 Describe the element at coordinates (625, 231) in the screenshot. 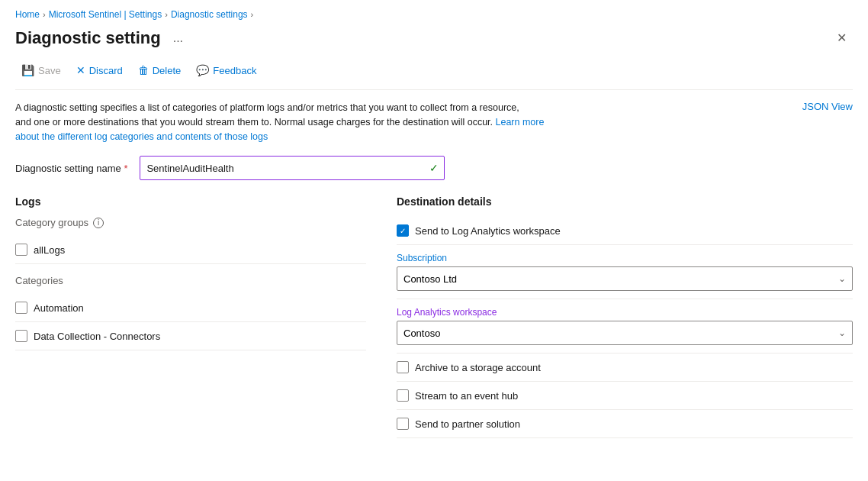

I see `log-analytics-destination-row: ✓ Send to Log Analytics workspace` at that location.